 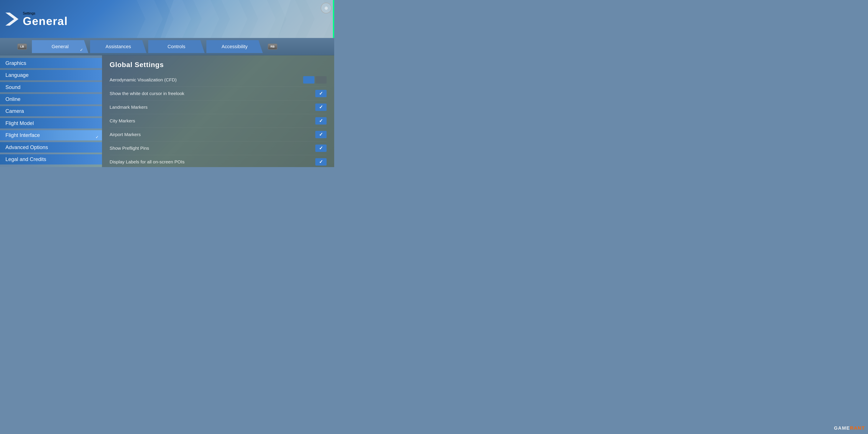 I want to click on toggle-preflight-check: ✓, so click(x=321, y=148).